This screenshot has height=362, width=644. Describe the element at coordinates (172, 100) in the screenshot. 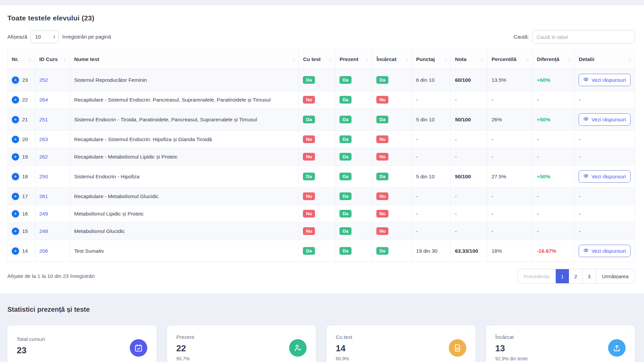

I see `test-name: Recapitulare - Sistemul Endocrin: Pancre…` at that location.